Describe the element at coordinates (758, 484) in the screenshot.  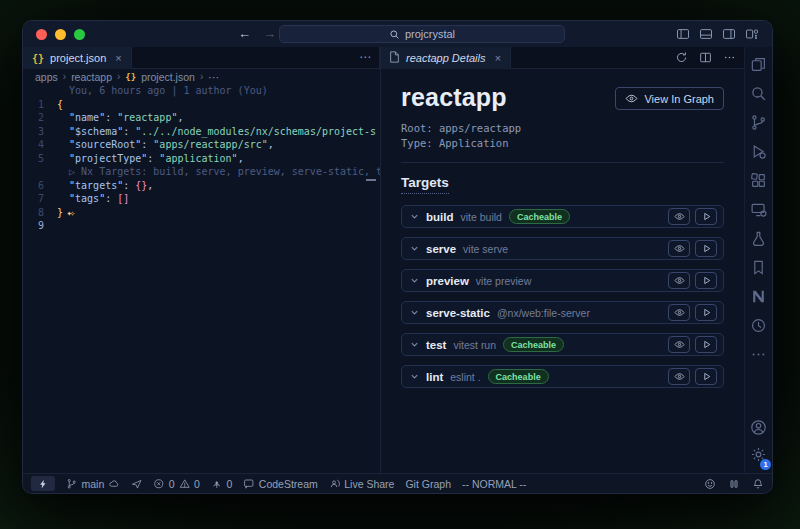
I see `notifications-bell-icon` at that location.